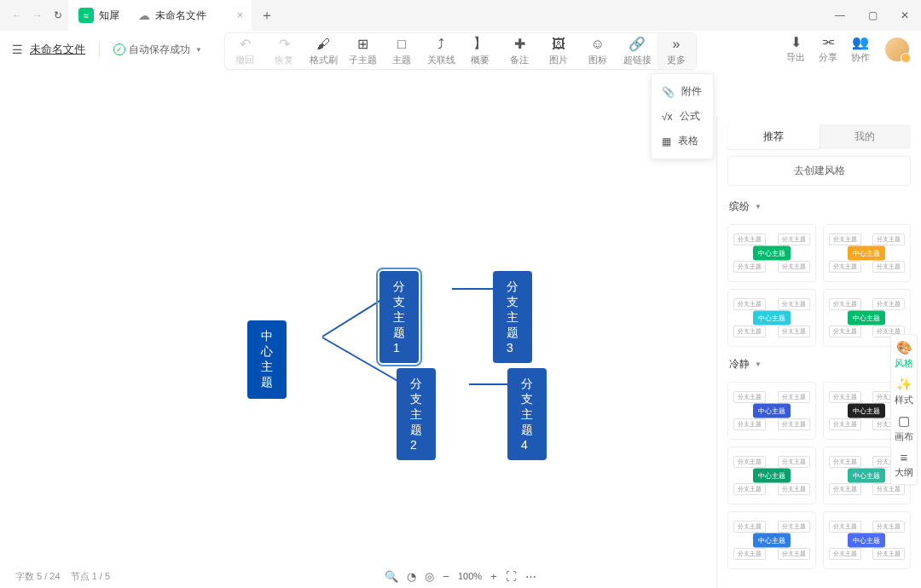 This screenshot has height=588, width=921. Describe the element at coordinates (245, 51) in the screenshot. I see `tool-undo: ↶撤回` at that location.